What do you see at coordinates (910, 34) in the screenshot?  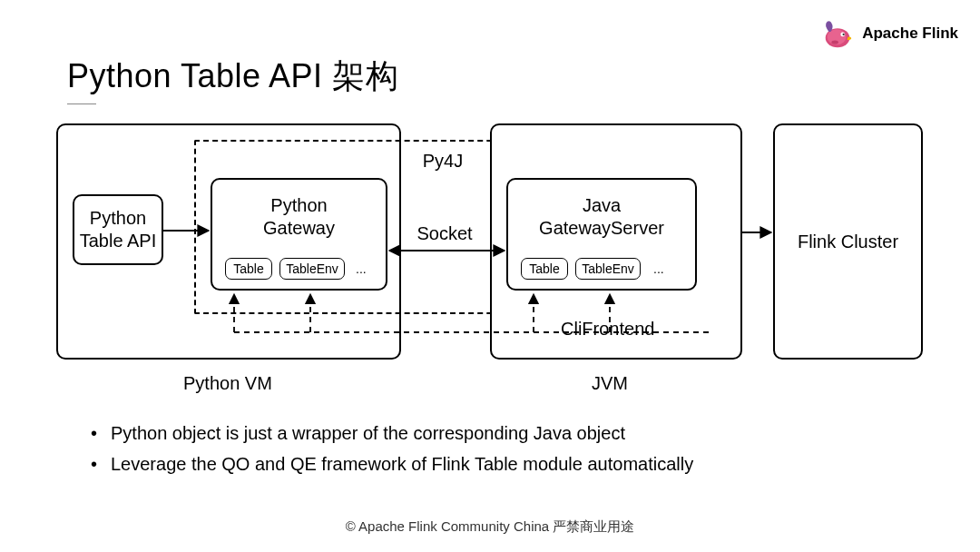 I see `brand-text: Apache Flink` at bounding box center [910, 34].